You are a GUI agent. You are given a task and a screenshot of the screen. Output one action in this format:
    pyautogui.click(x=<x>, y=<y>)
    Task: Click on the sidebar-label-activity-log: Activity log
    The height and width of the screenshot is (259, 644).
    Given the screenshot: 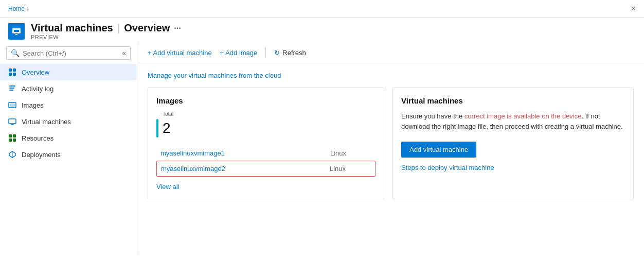 What is the action you would take?
    pyautogui.click(x=38, y=89)
    